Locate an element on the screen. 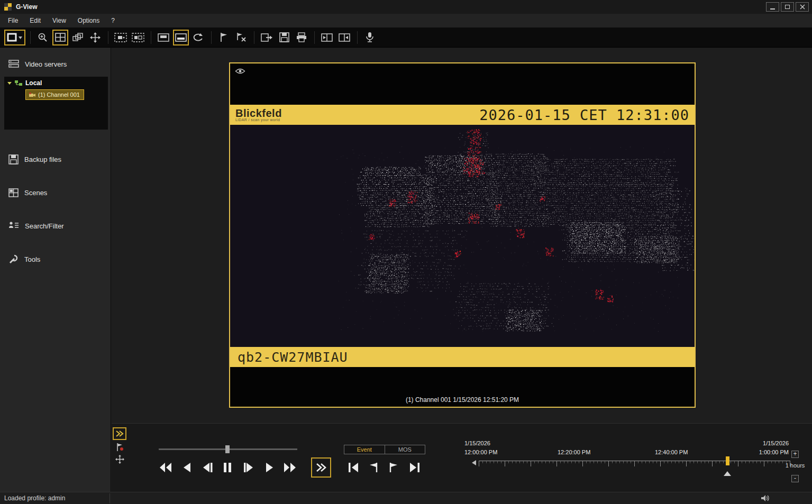 This screenshot has width=812, height=504. previous-flag-icon is located at coordinates (373, 468).